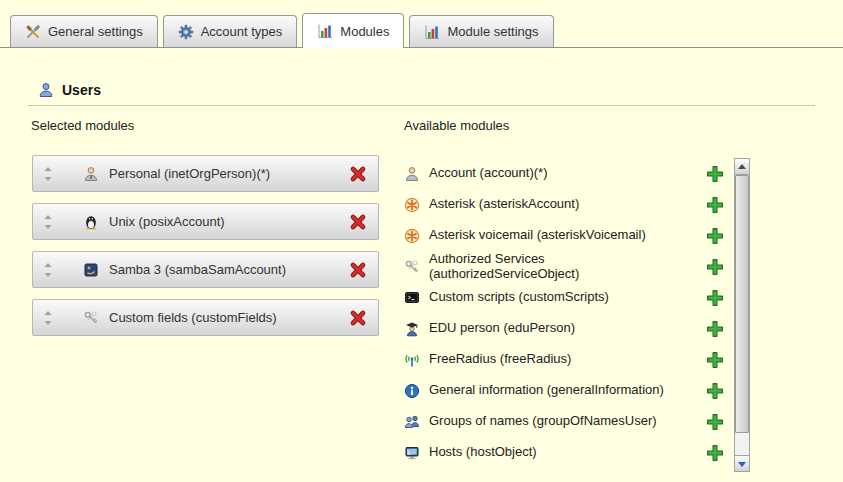 The image size is (843, 482). Describe the element at coordinates (206, 174) in the screenshot. I see `selected-module-row-personal: Personal (inetOrgPerson)(*)` at that location.